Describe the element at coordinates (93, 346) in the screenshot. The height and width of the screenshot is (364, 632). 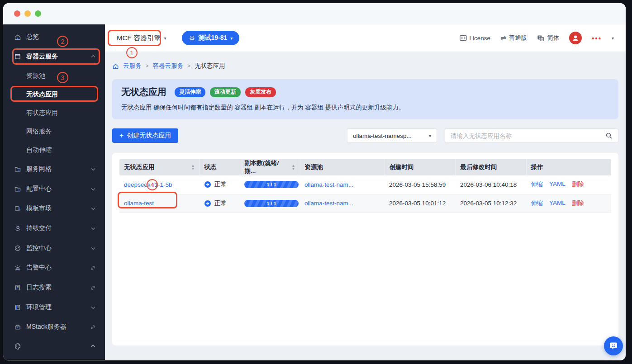
I see `collapse-sidebar-icon` at that location.